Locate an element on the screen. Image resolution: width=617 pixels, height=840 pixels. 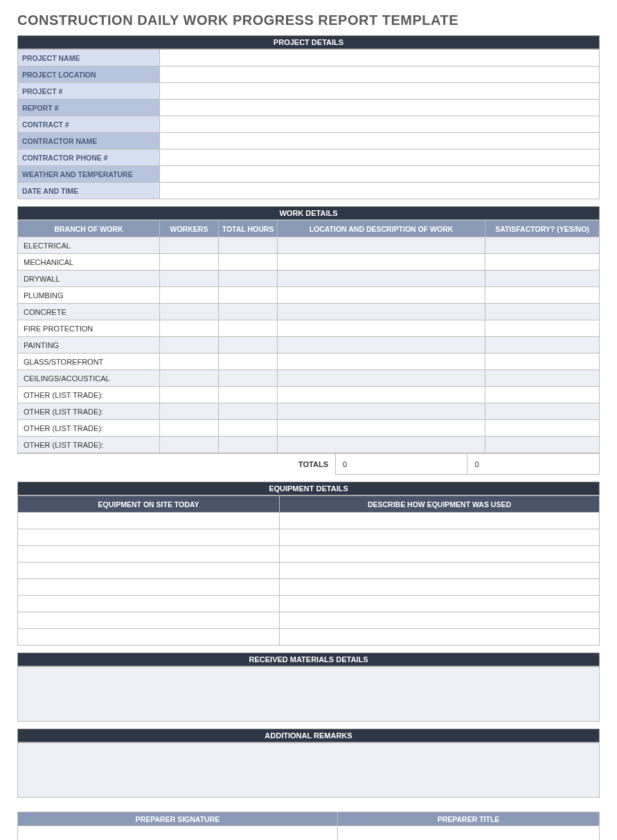
materials-input is located at coordinates (309, 694).